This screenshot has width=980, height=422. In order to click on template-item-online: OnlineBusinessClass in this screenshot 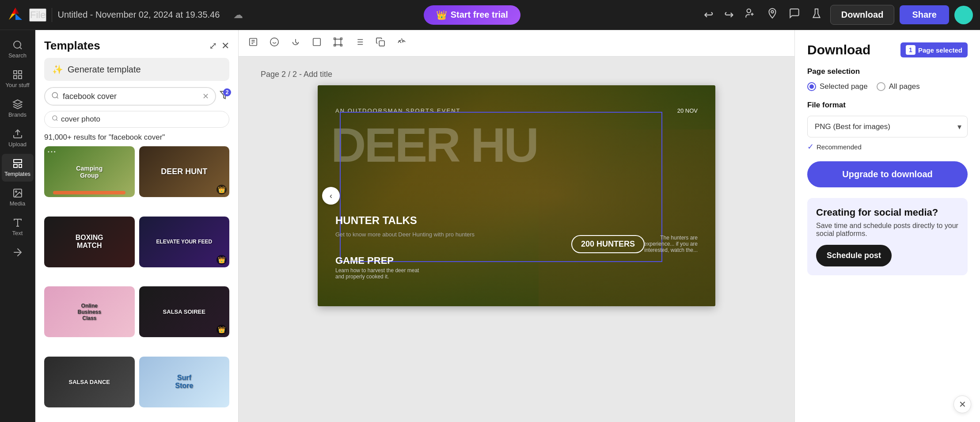, I will do `click(89, 312)`.